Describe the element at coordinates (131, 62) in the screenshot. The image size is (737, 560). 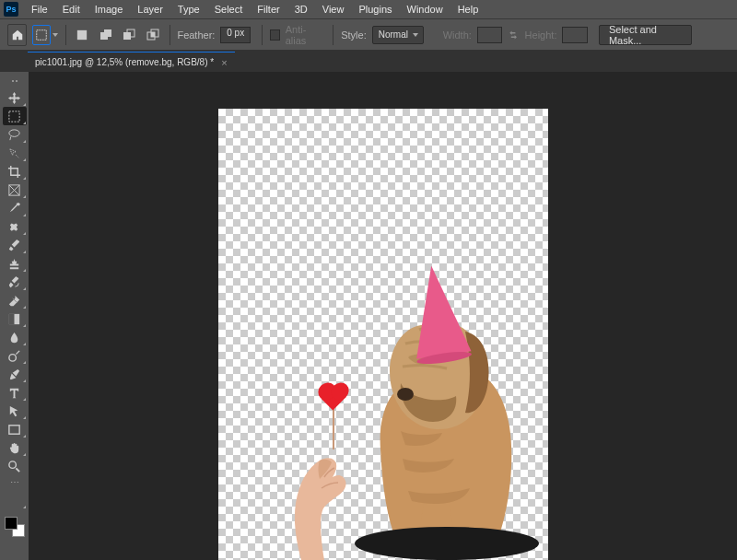
I see `document-tab: pic1001.jpg @ 12,5% (remove.bg, RGB/8) *…` at that location.